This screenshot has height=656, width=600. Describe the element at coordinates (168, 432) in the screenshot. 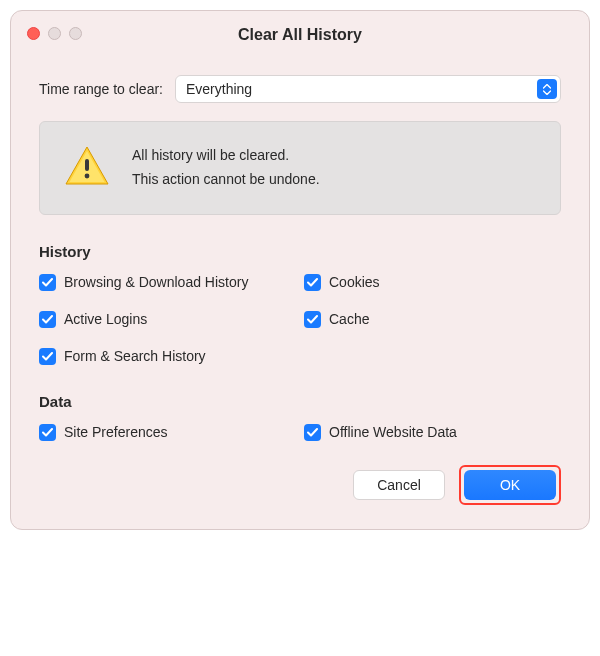

I see `checkbox-site-preferences: Site Preferences` at that location.